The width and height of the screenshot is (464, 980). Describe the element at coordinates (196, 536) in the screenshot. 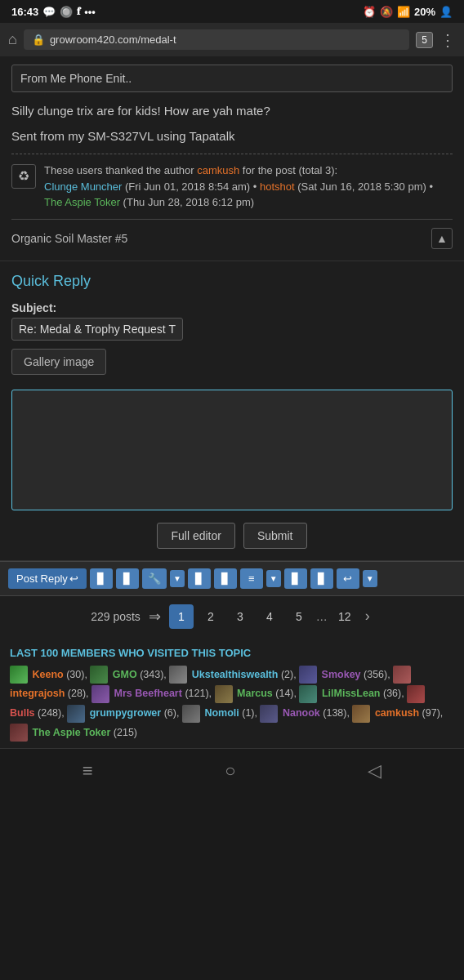

I see `full-editor-button: Full editor` at that location.